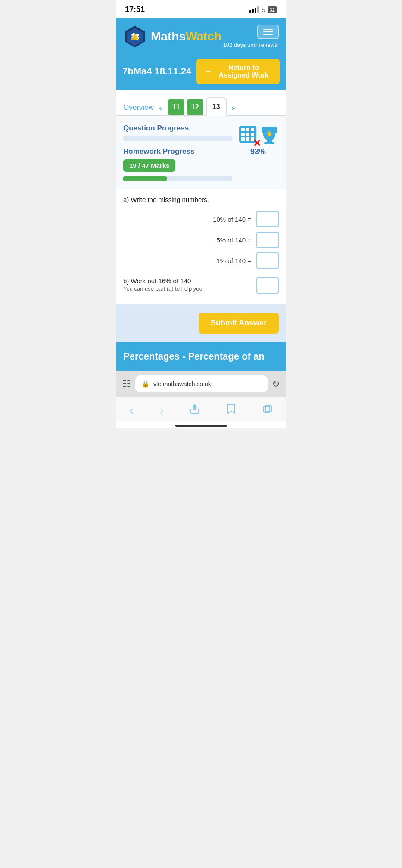 This screenshot has height=868, width=402. Describe the element at coordinates (201, 285) in the screenshot. I see `part-b: b) Work out 16% of 140 You can use part …` at that location.